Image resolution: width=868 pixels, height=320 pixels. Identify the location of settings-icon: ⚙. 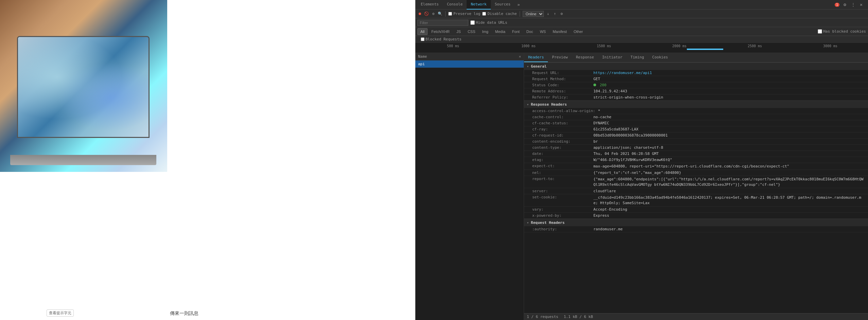
(845, 5).